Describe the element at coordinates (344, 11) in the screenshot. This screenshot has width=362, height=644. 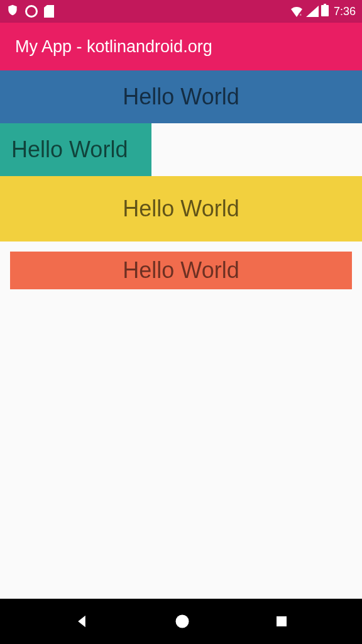
I see `status-time: 7:36` at that location.